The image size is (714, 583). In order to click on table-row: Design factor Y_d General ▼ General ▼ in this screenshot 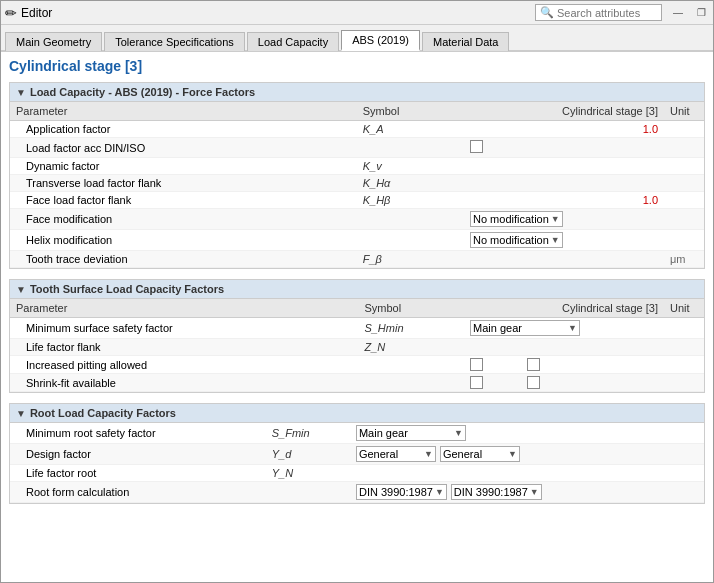, I will do `click(357, 454)`.